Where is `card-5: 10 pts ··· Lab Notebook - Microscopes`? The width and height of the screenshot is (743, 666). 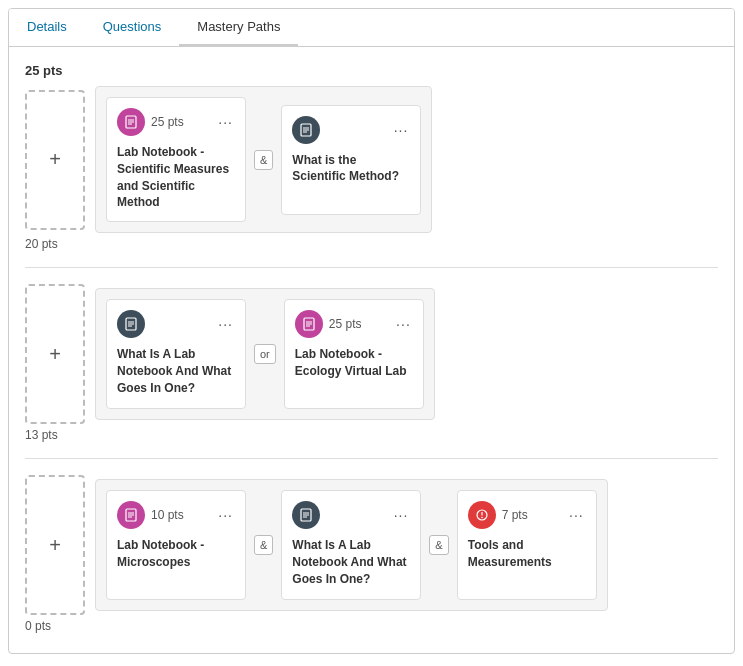 card-5: 10 pts ··· Lab Notebook - Microscopes is located at coordinates (176, 545).